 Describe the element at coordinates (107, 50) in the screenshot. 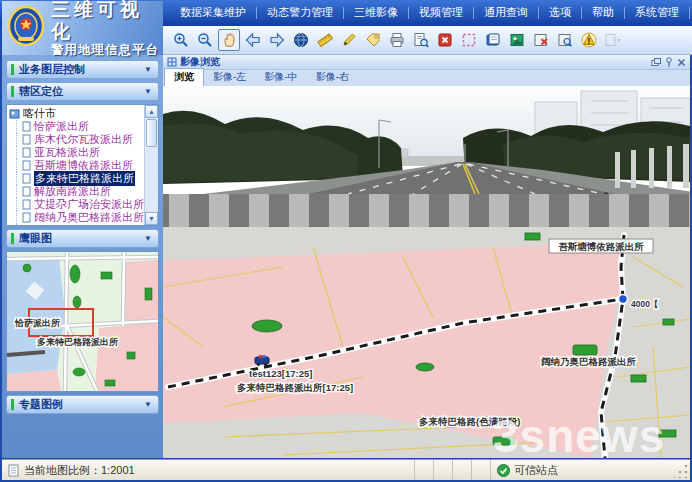

I see `app-subtitle: 警用地理信息平台` at that location.